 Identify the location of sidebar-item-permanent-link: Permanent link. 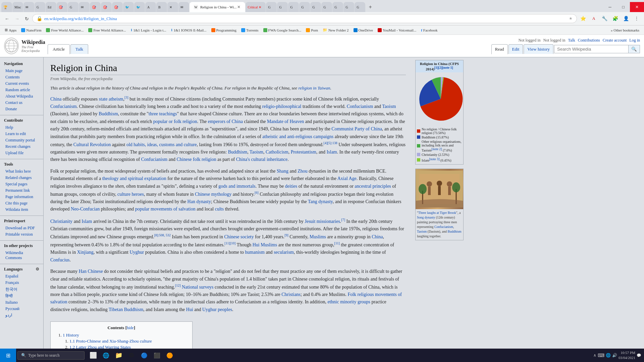
(21, 190).